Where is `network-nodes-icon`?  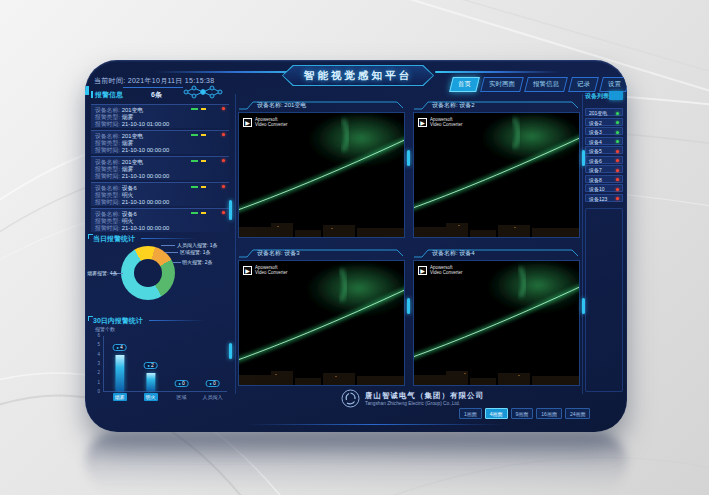
network-nodes-icon is located at coordinates (203, 92).